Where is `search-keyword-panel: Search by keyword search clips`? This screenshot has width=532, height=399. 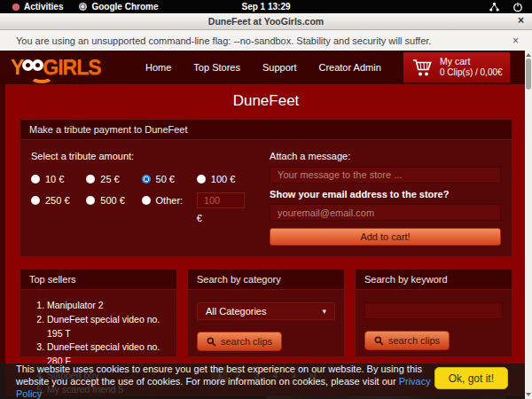
search-keyword-panel: Search by keyword search clips is located at coordinates (434, 313).